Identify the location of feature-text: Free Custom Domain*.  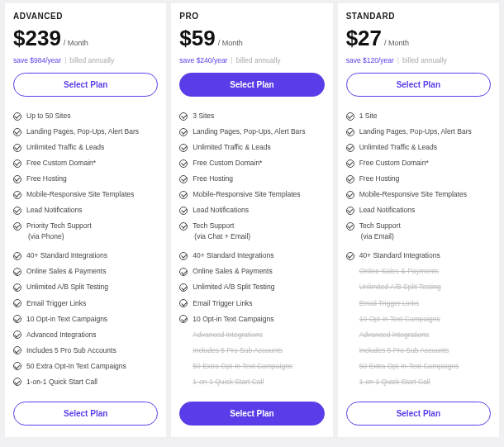
(61, 164).